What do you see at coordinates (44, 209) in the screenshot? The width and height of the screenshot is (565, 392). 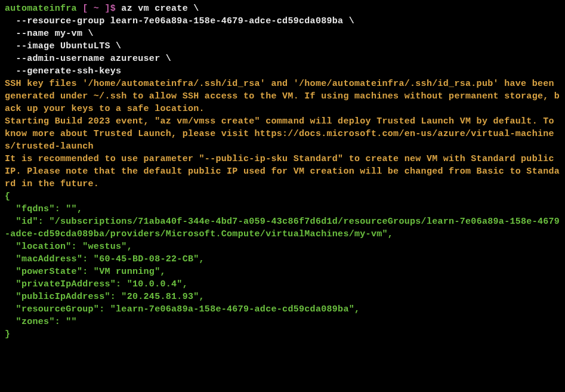 I see `json-fqdns: "fqdns": "",` at bounding box center [44, 209].